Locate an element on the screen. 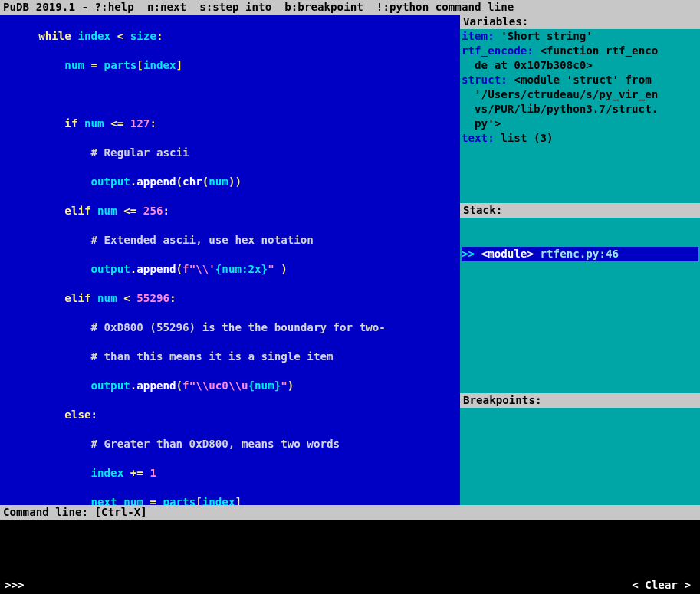  command-line-bar: Command line: [Ctrl-X] is located at coordinates (350, 512).